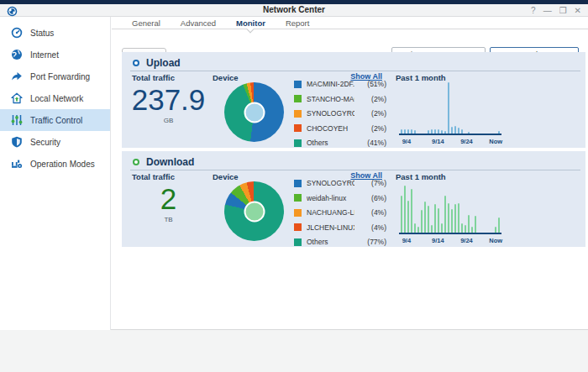 Image resolution: width=588 pixels, height=372 pixels. Describe the element at coordinates (450, 107) in the screenshot. I see `upload-bars` at that location.